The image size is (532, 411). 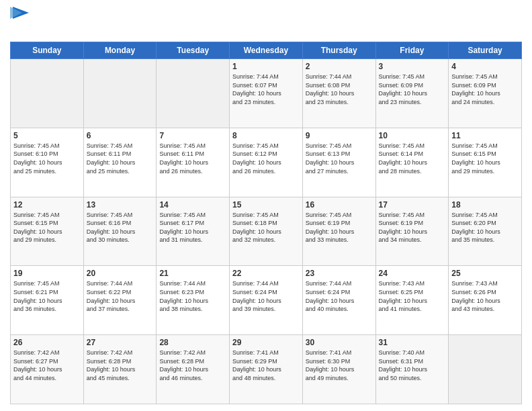 What do you see at coordinates (339, 365) in the screenshot?
I see `day-info: Sunrise: 7:41 AM Sunset: 6:30 PM Dayligh…` at bounding box center [339, 365].